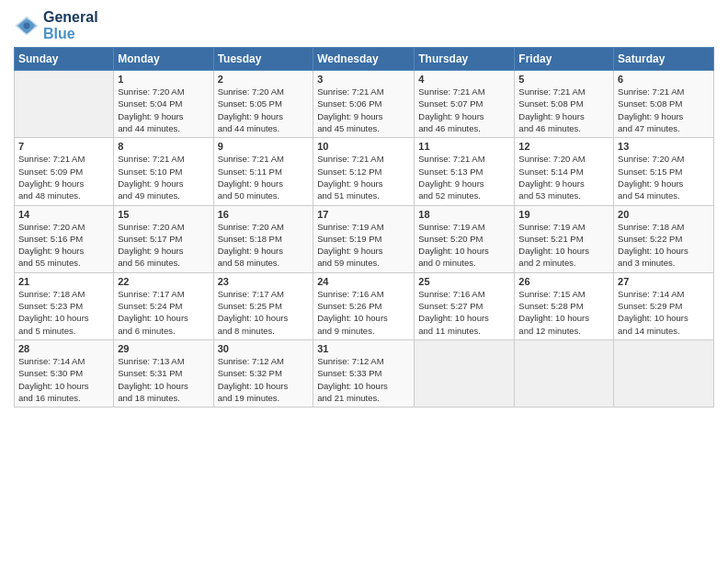 Image resolution: width=728 pixels, height=563 pixels. I want to click on day-number: 21, so click(64, 282).